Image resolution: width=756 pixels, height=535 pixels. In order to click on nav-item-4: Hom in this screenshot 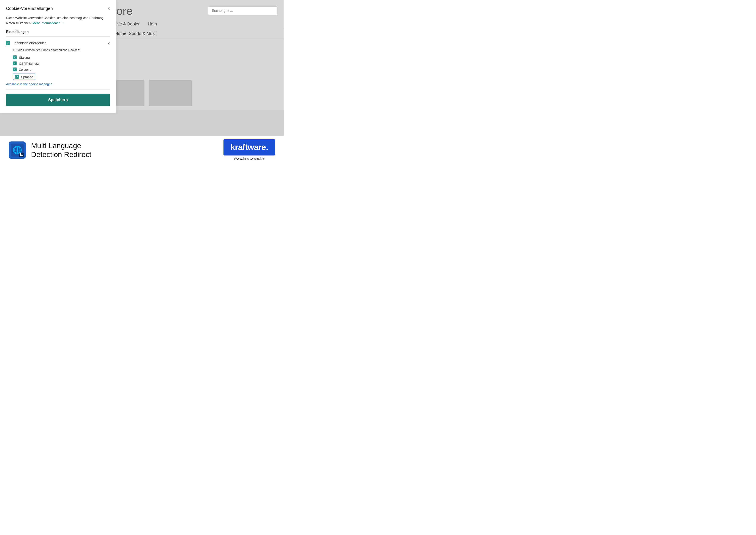, I will do `click(152, 24)`.